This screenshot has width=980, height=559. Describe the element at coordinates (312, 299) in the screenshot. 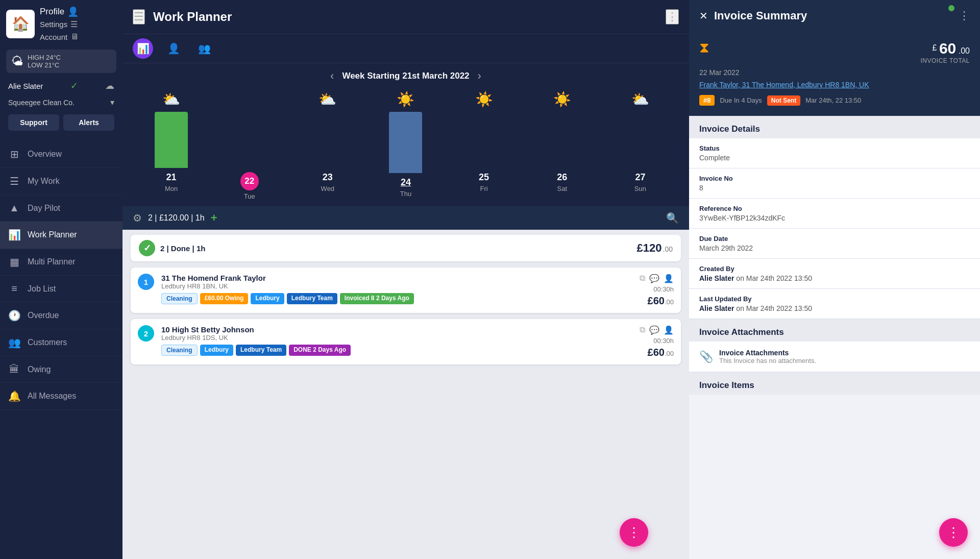

I see `tag-ledbury-team-1: Ledbury Team` at that location.